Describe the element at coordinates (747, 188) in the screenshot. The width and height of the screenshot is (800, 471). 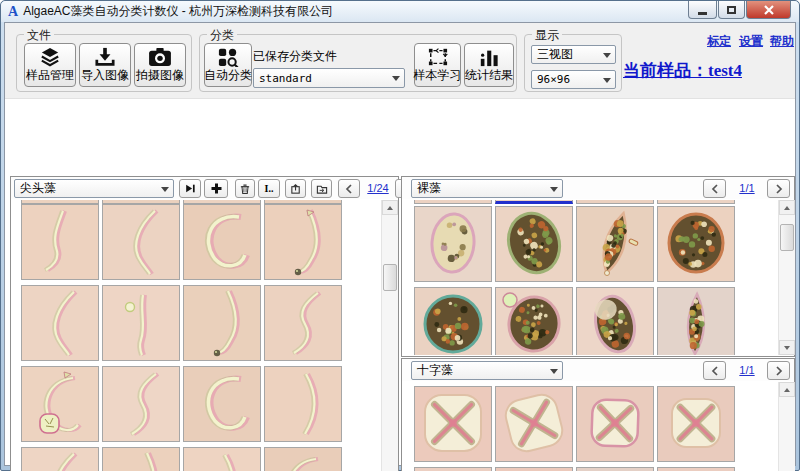
I see `page-indicator-top-right: 1/1` at that location.